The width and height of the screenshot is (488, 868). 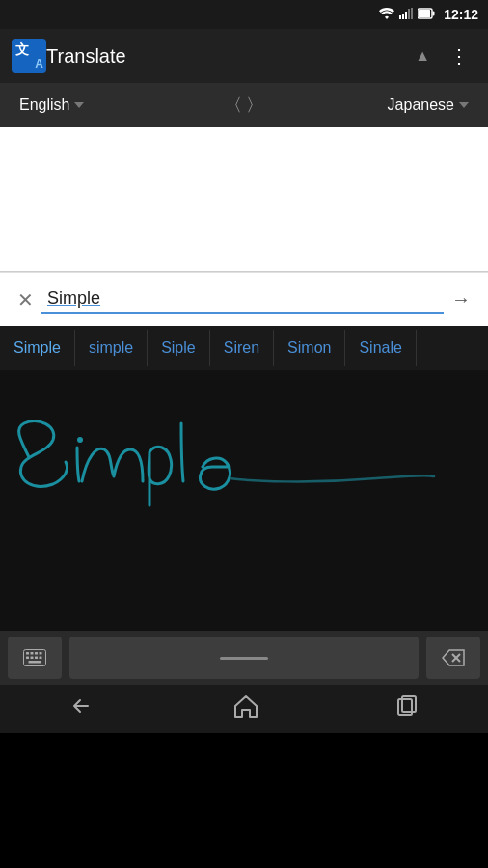 What do you see at coordinates (422, 56) in the screenshot?
I see `dropdown-hint-icon: ▲` at bounding box center [422, 56].